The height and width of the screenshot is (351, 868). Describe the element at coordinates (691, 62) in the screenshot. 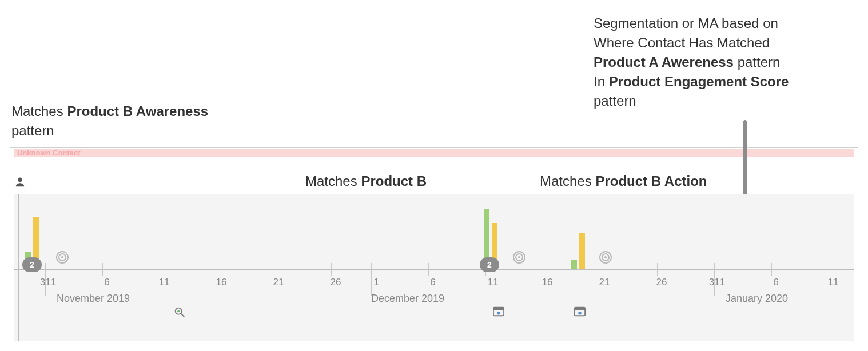

I see `annotation-segmentation: Segmentation or MA based on Where Contac…` at that location.